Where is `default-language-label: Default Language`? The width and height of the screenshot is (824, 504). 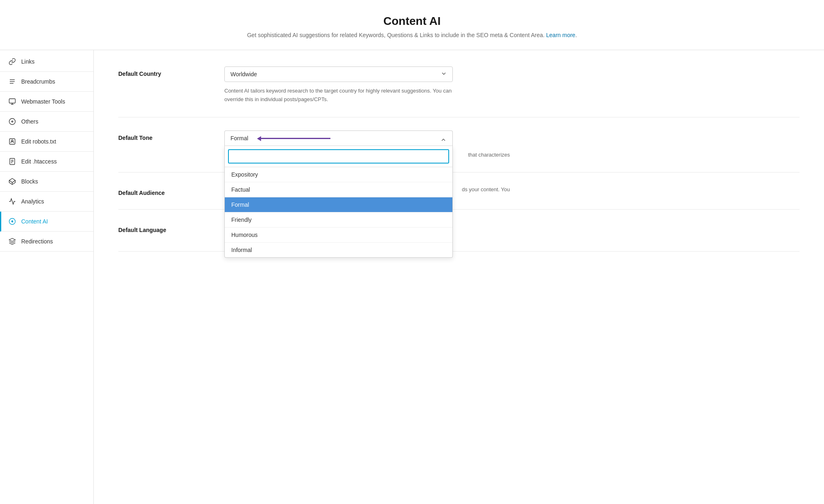 default-language-label: Default Language is located at coordinates (163, 228).